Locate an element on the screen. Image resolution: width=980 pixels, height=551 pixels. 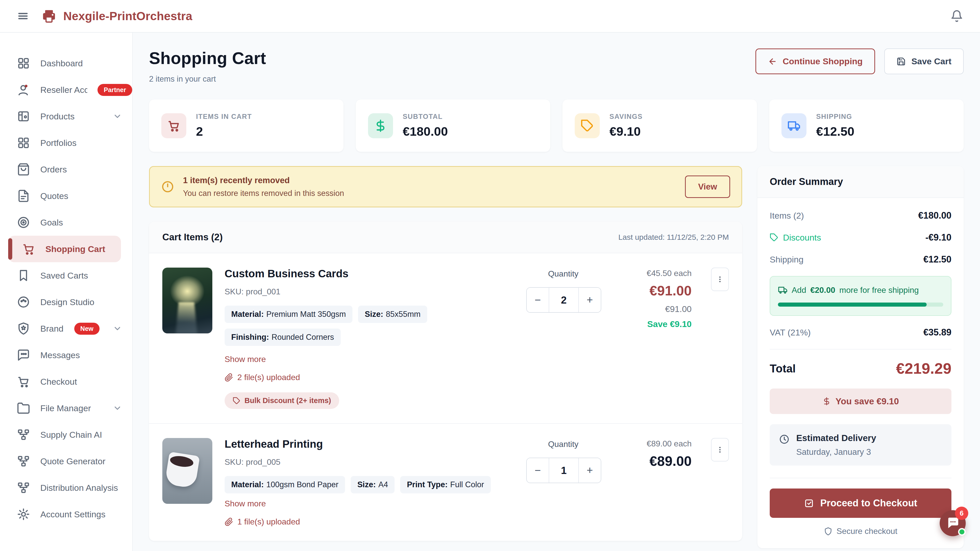
stat-shipping: SHIPPING €12.50 is located at coordinates (867, 125).